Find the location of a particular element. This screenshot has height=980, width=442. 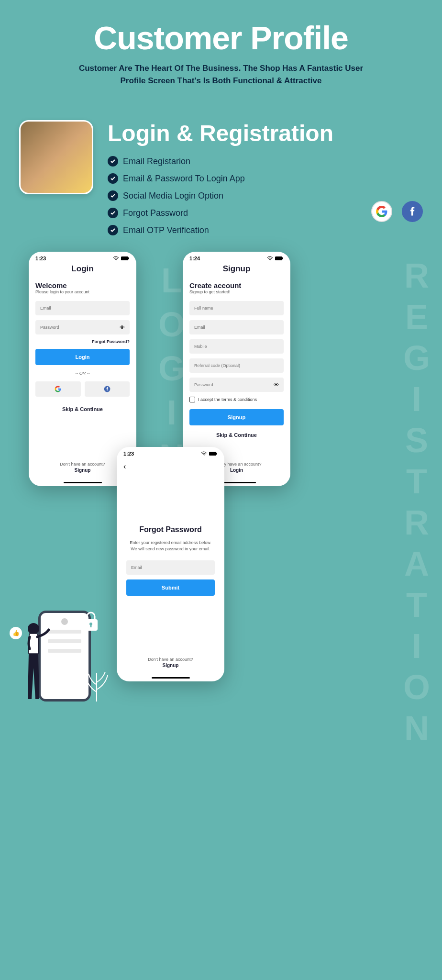

fullname-input is located at coordinates (236, 308).